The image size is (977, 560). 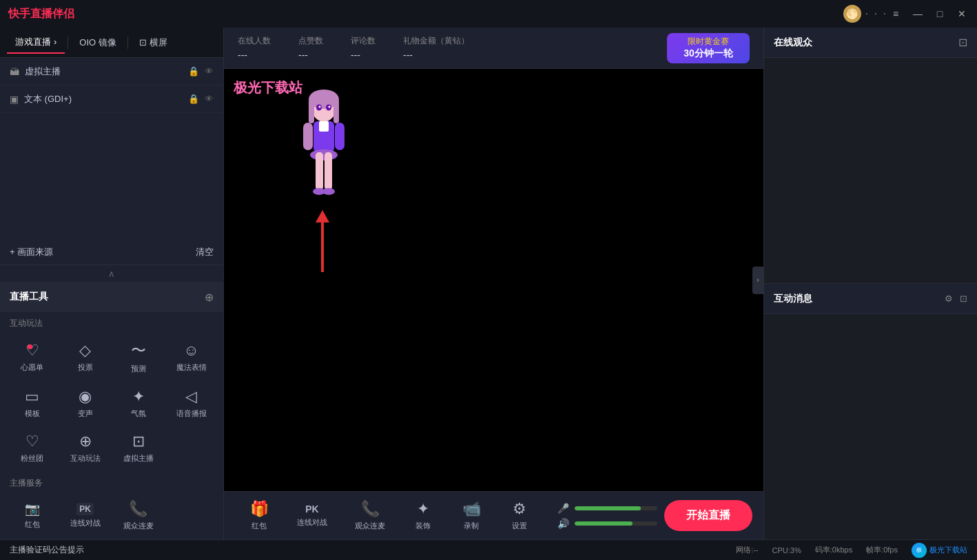 I want to click on tool-redpacket: 📷 红包, so click(x=32, y=515).